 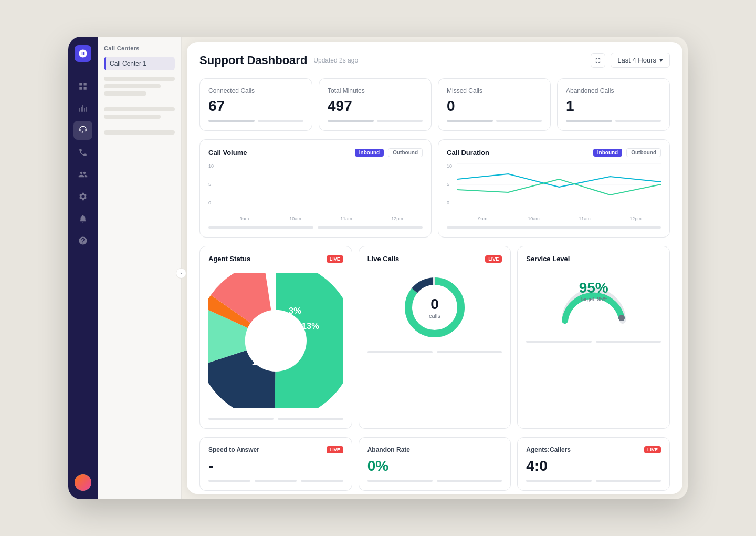 I want to click on header-actions: Last 4 Hours ▾, so click(x=630, y=60).